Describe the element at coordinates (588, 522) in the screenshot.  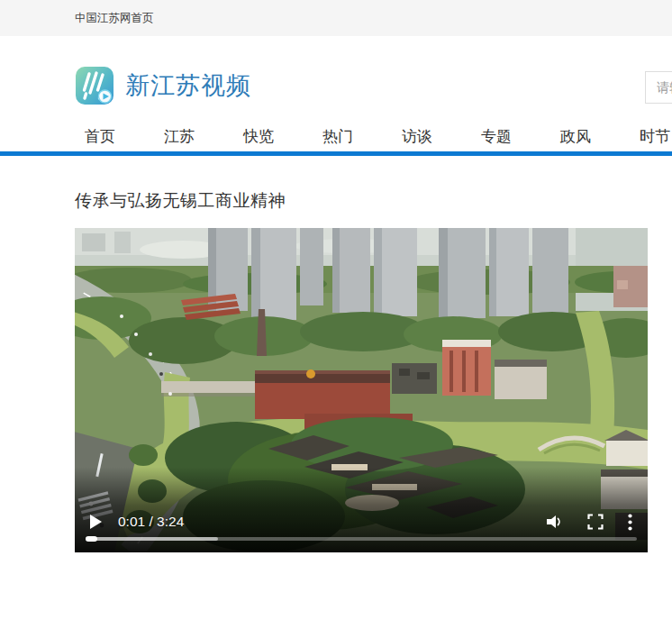
I see `right-controls` at that location.